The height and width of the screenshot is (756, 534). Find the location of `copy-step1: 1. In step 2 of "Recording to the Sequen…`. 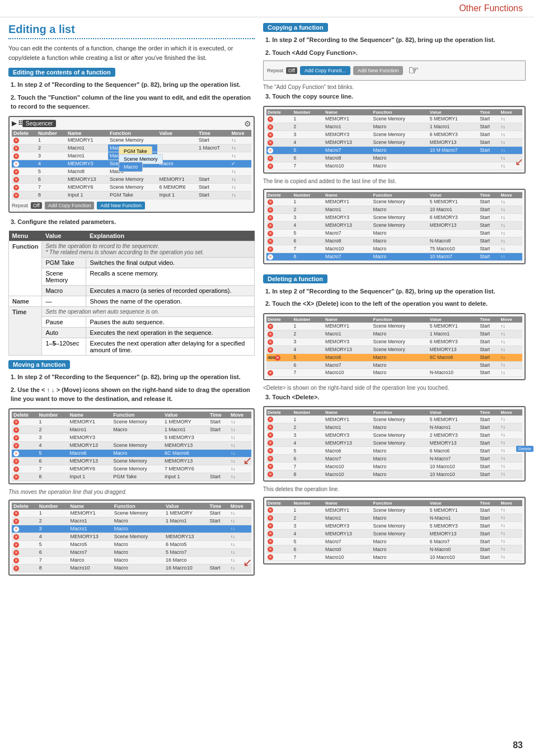

copy-step1: 1. In step 2 of "Recording to the Sequen… is located at coordinates (394, 40).